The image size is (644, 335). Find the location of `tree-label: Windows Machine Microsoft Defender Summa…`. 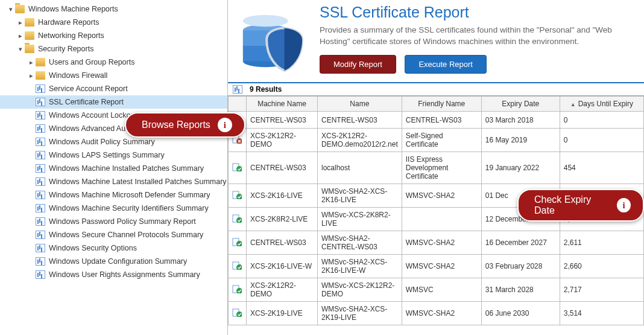

tree-label: Windows Machine Microsoft Defender Summa… is located at coordinates (129, 195).